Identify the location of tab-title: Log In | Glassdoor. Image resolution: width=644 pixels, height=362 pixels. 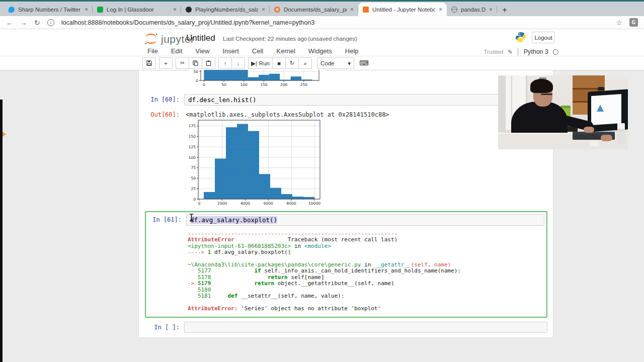
(138, 10).